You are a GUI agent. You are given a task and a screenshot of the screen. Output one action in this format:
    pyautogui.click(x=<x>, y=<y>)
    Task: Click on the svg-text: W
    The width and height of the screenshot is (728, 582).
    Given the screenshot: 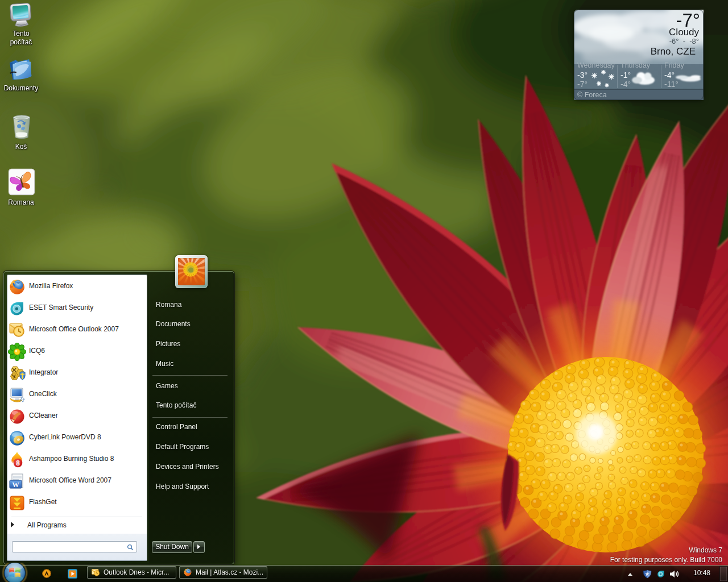 What is the action you would take?
    pyautogui.click(x=16, y=485)
    